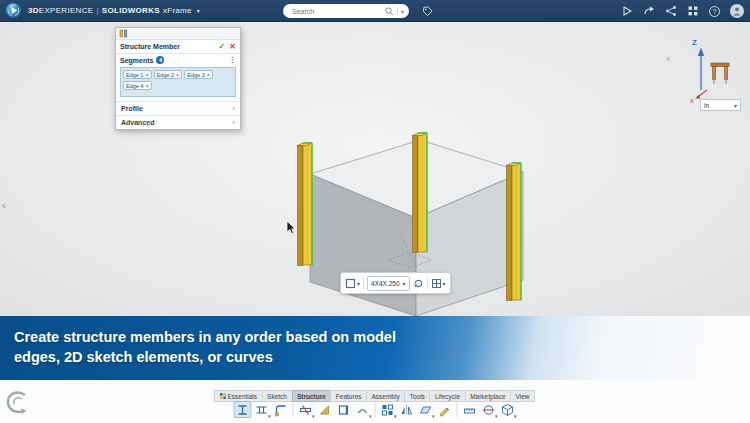 This screenshot has height=423, width=750. Describe the element at coordinates (34, 10) in the screenshot. I see `brand-3d: 3D` at that location.